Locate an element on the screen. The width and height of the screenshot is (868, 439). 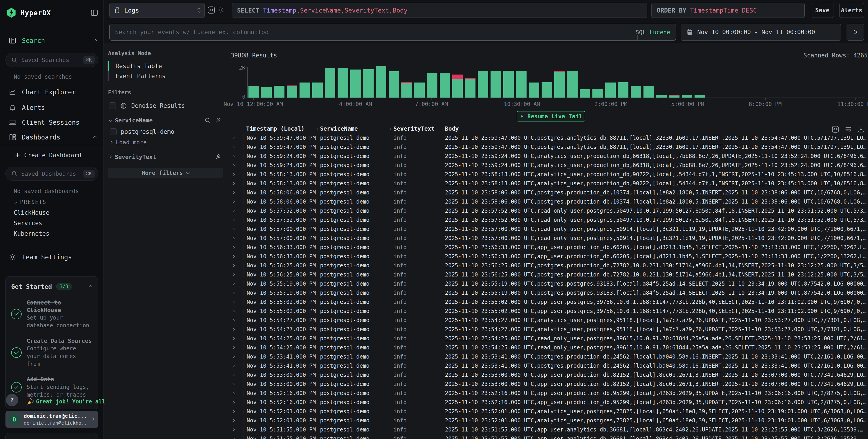
preset-services: Services is located at coordinates (57, 223).